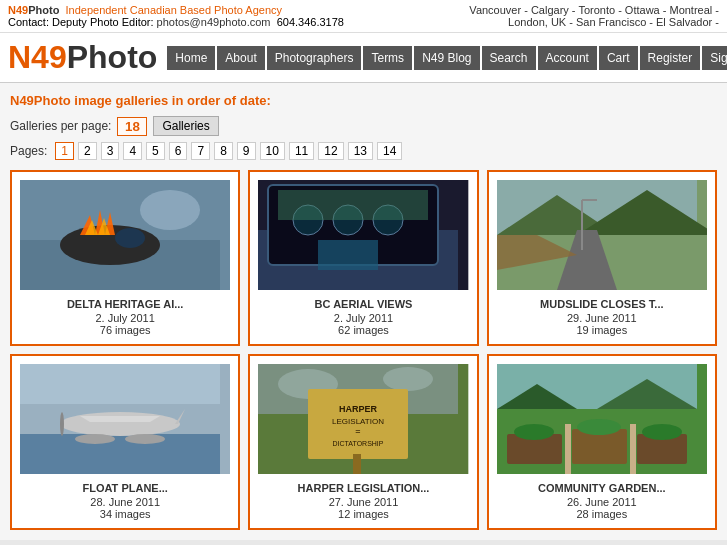 This screenshot has width=727, height=545. I want to click on top-bar: N49Photo Independent Canadian Based Phot…, so click(364, 16).